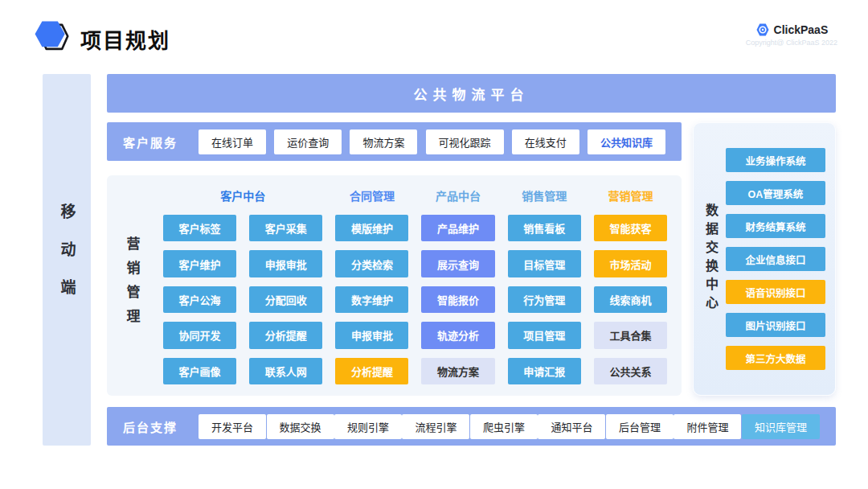  What do you see at coordinates (763, 30) in the screenshot?
I see `clickpaas-logo-icon` at bounding box center [763, 30].